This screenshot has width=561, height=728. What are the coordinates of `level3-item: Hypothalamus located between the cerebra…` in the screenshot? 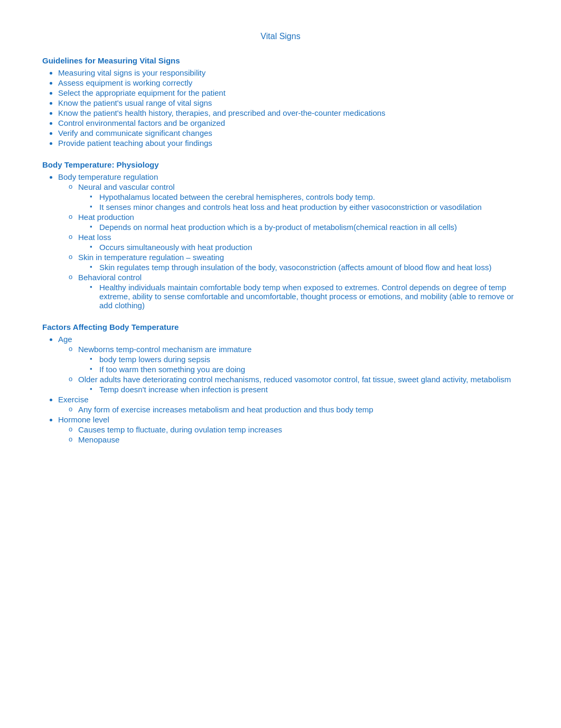 It's located at (304, 197).